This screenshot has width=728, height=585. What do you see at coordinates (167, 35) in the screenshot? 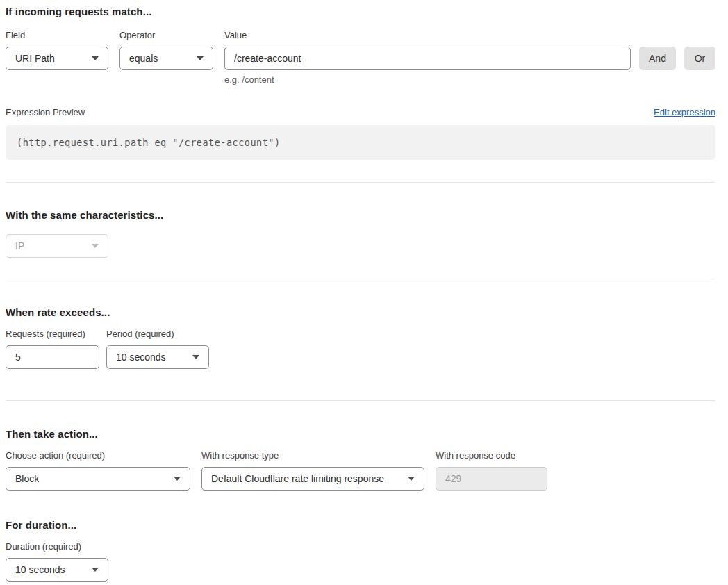
I see `operator-label: Operator` at bounding box center [167, 35].